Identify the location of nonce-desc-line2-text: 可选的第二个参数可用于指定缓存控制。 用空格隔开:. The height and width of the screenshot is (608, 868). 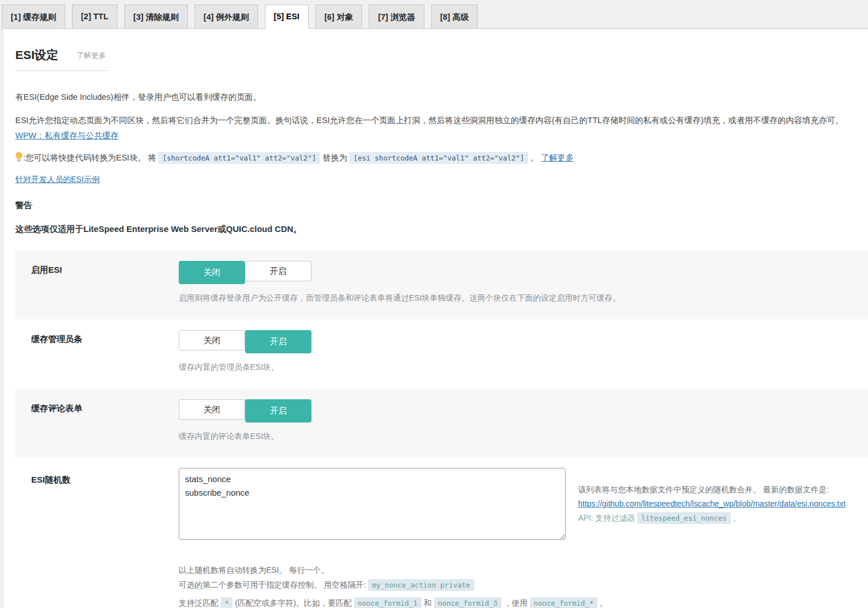
(272, 585).